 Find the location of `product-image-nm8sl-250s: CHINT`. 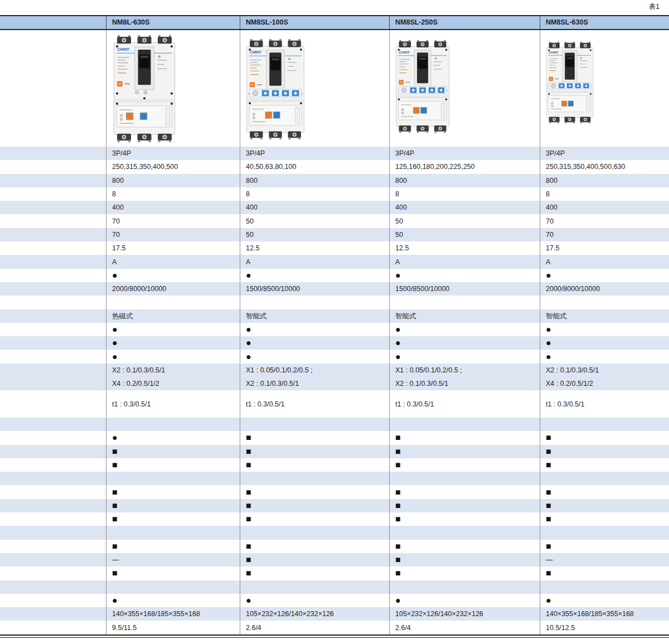

product-image-nm8sl-250s: CHINT is located at coordinates (464, 88).